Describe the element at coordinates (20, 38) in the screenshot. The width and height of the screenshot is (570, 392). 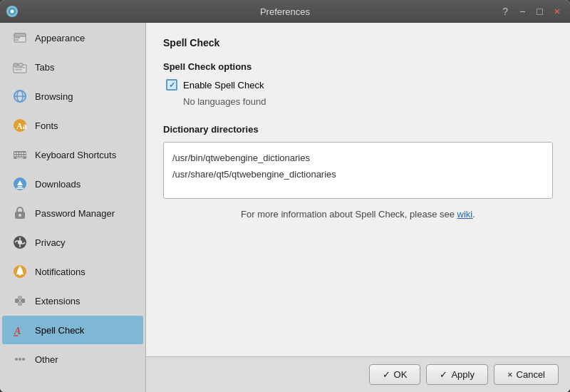
I see `appearance-icon` at that location.